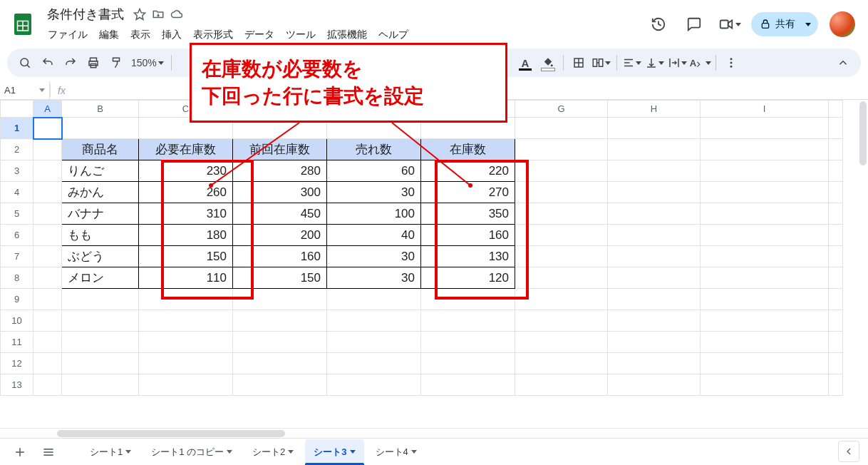 This screenshot has height=465, width=868. What do you see at coordinates (25, 63) in the screenshot?
I see `search-menus-icon` at bounding box center [25, 63].